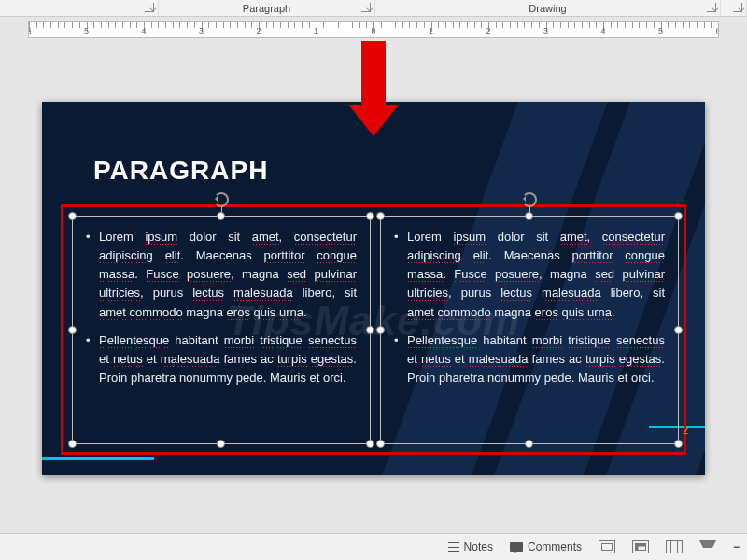  What do you see at coordinates (79, 7) in the screenshot?
I see `ribbon-group-blank` at bounding box center [79, 7].